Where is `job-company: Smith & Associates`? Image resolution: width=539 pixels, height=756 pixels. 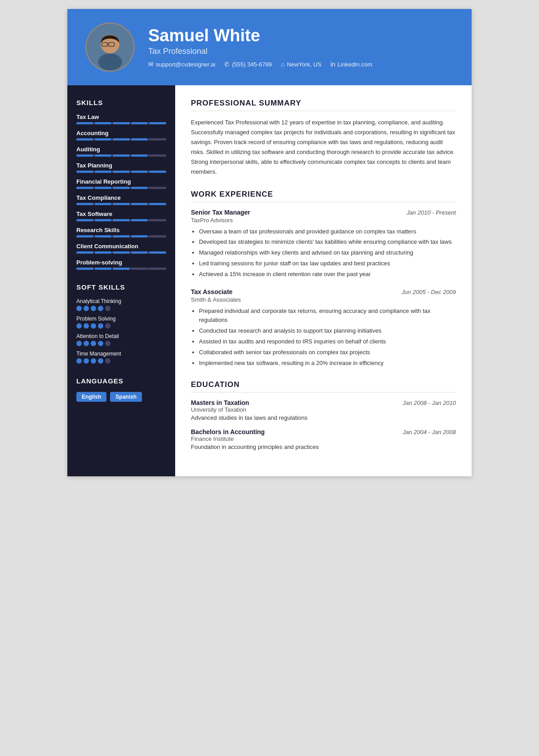
job-company: Smith & Associates is located at coordinates (323, 300).